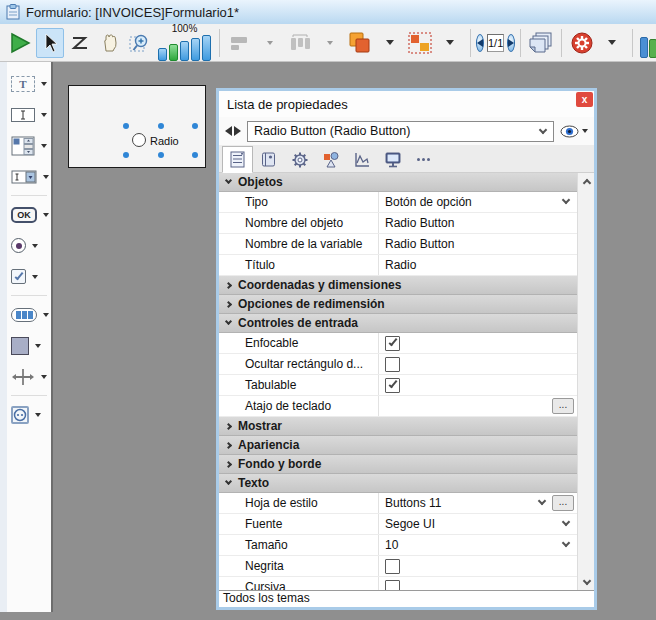 The height and width of the screenshot is (620, 656). What do you see at coordinates (29, 414) in the screenshot?
I see `palette-plugin-tool` at bounding box center [29, 414].